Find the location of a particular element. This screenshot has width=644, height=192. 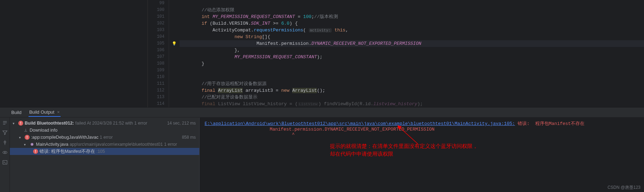

pin-icon is located at coordinates (5, 143).